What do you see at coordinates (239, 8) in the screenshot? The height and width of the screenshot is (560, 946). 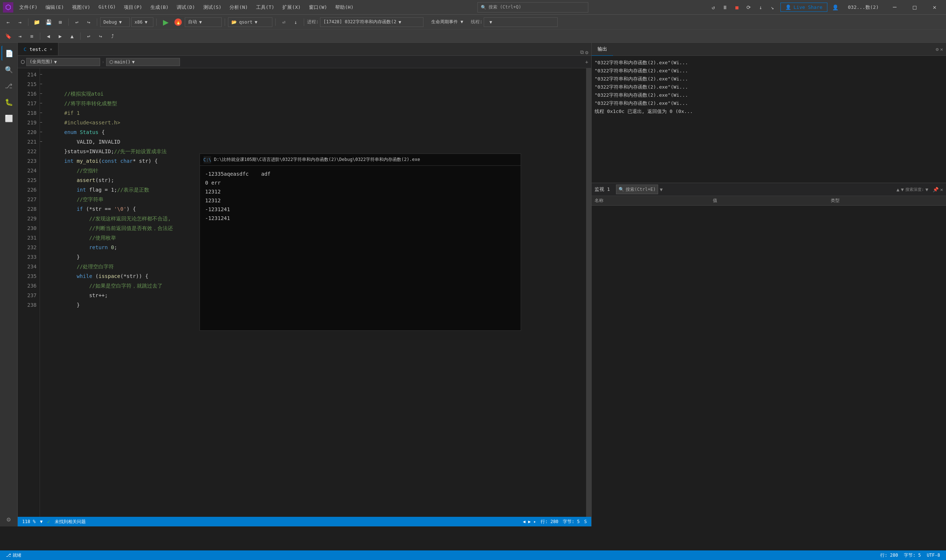 I see `menu-analyze: 分析(N)` at bounding box center [239, 8].